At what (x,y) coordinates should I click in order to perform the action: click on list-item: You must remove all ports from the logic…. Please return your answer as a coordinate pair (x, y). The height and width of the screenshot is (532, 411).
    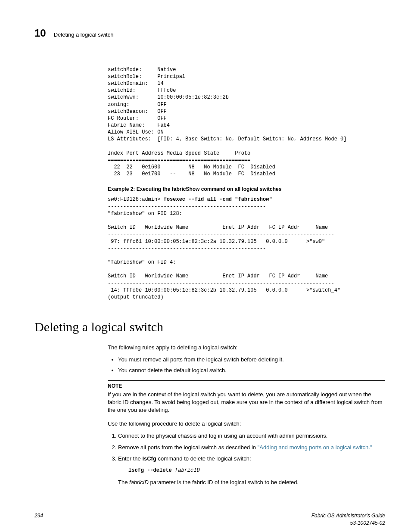
    Looking at the image, I should click on (252, 360).